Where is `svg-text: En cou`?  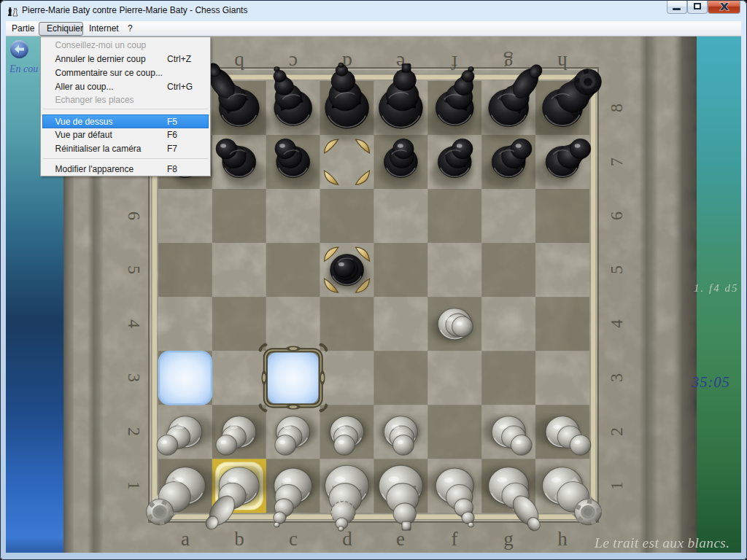 svg-text: En cou is located at coordinates (23, 69).